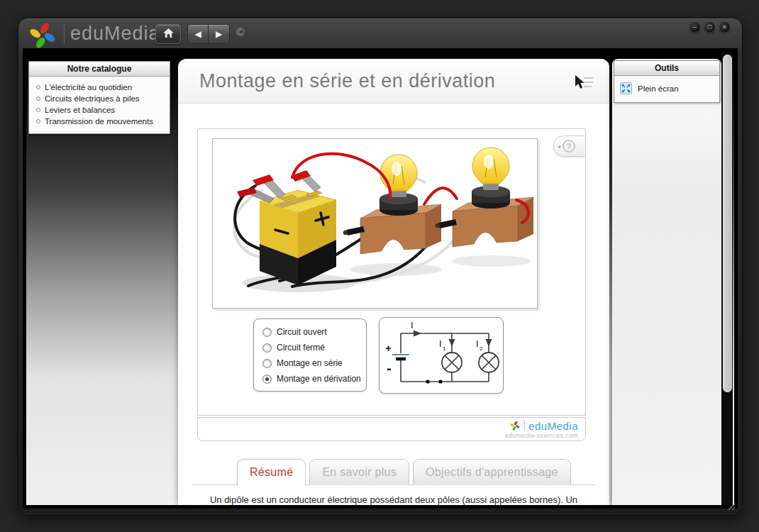 Image resolution: width=759 pixels, height=532 pixels. I want to click on tools-panel: Outils, so click(667, 82).